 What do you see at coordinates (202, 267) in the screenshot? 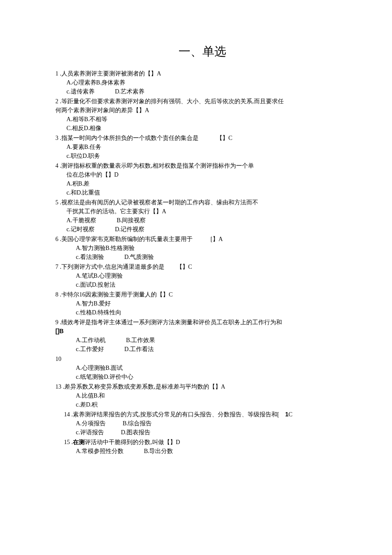
I see `q7-stem: 7 .下列测评方式中,信息沟通渠道最多的是 【】C` at bounding box center [202, 267].